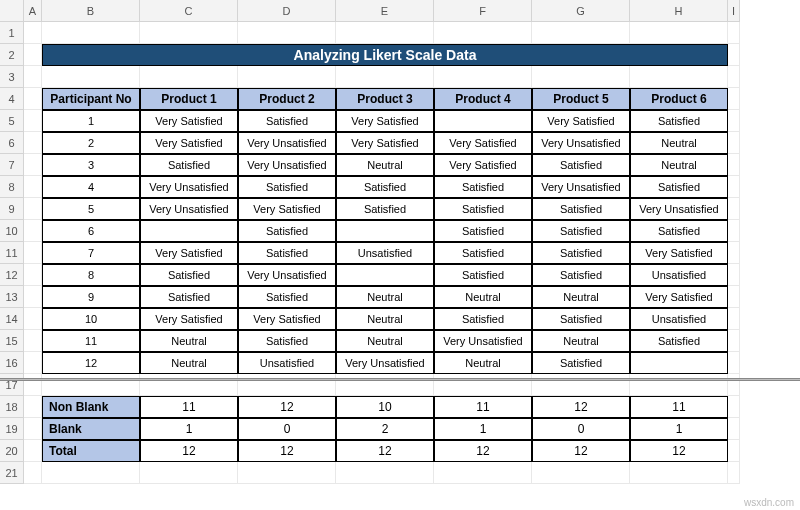 The width and height of the screenshot is (800, 510). Describe the element at coordinates (91, 363) in the screenshot. I see `table-cell: 12` at that location.